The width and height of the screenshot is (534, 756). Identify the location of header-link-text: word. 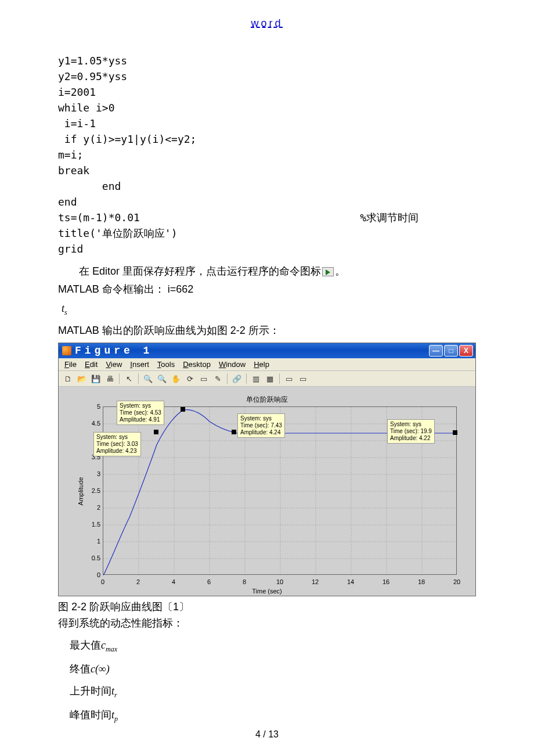
(267, 23).